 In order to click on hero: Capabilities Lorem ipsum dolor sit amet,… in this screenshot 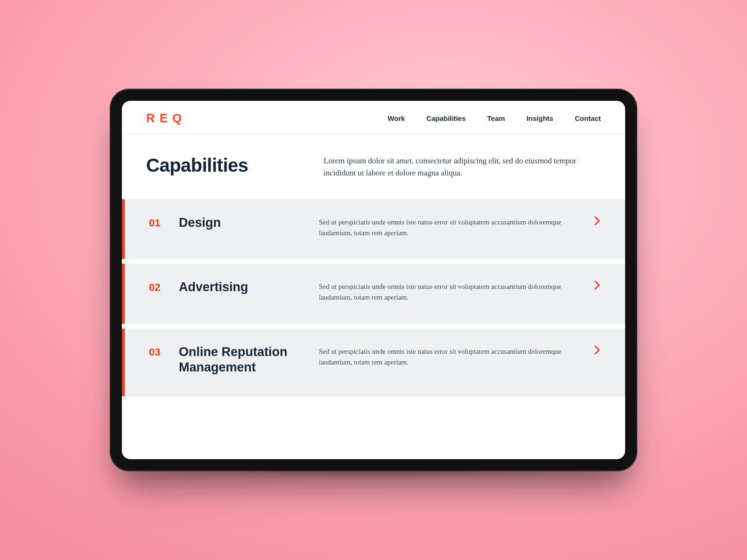, I will do `click(374, 167)`.